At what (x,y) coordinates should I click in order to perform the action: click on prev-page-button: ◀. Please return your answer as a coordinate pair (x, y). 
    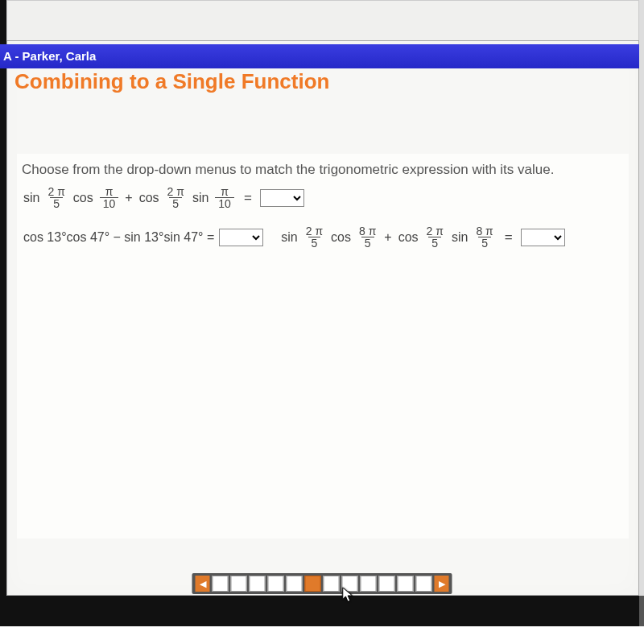
    Looking at the image, I should click on (203, 584).